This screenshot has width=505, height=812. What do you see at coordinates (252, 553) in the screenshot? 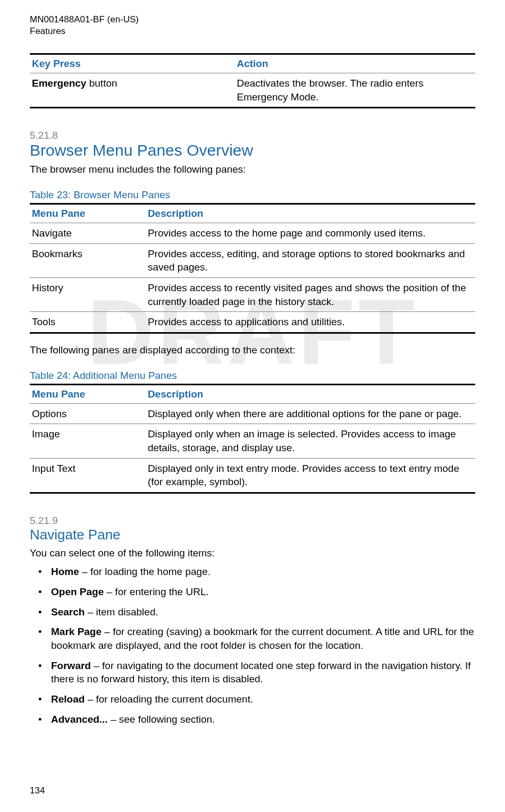
I see `section-intro-5-21-9: You can select one of the following item…` at bounding box center [252, 553].